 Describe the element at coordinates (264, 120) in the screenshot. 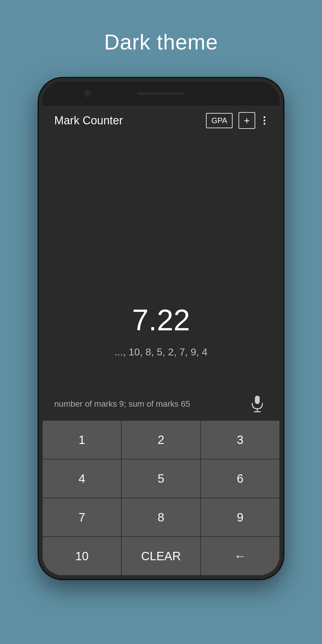

I see `dot2` at that location.